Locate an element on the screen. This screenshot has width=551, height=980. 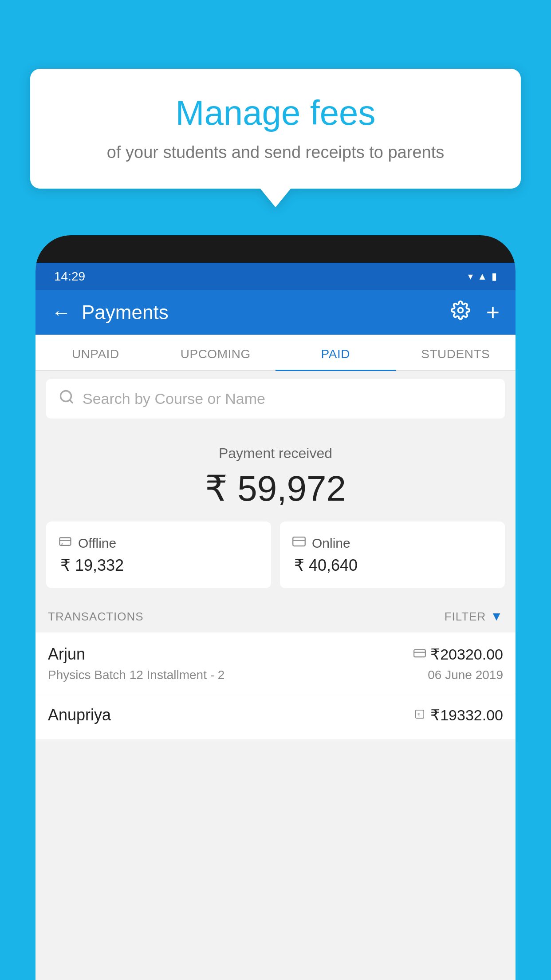
speech-bubble: Manage fees of your students and send re… is located at coordinates (276, 129).